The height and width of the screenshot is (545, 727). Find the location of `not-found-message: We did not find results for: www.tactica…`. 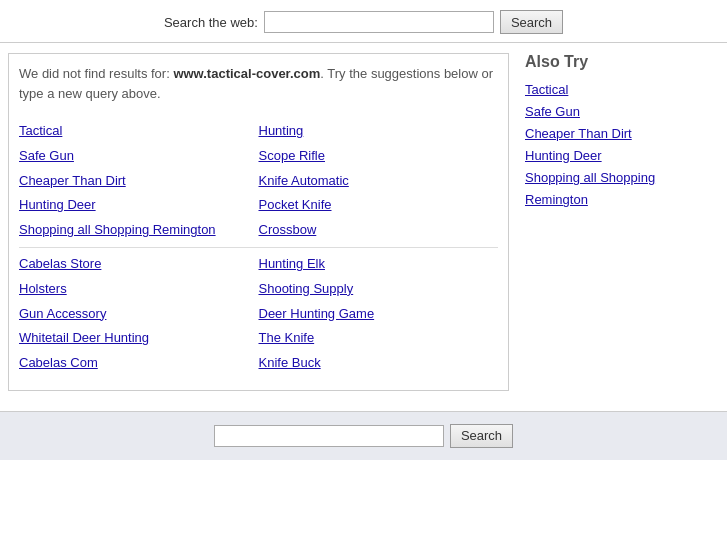

not-found-message: We did not find results for: www.tactica… is located at coordinates (258, 84).